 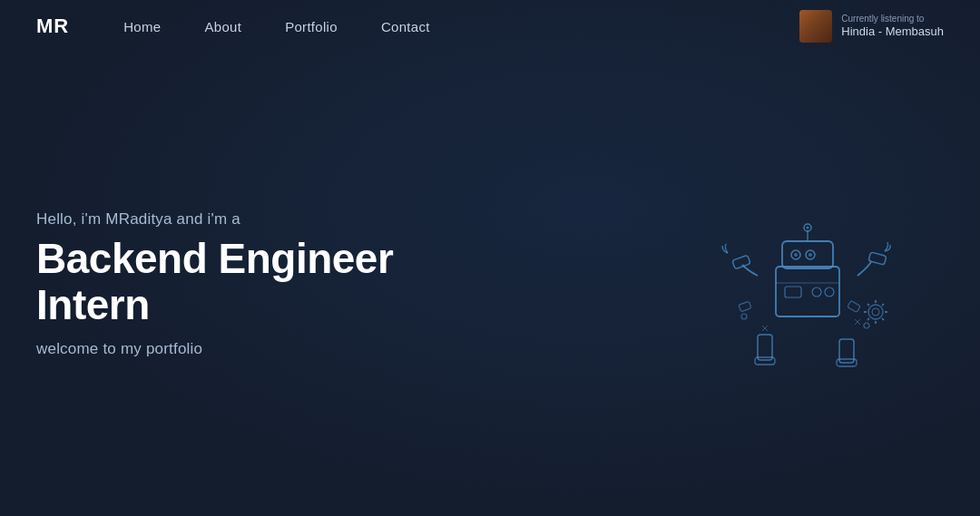 What do you see at coordinates (263, 219) in the screenshot?
I see `hero-intro: Hello, i'm MRaditya and i'm a` at bounding box center [263, 219].